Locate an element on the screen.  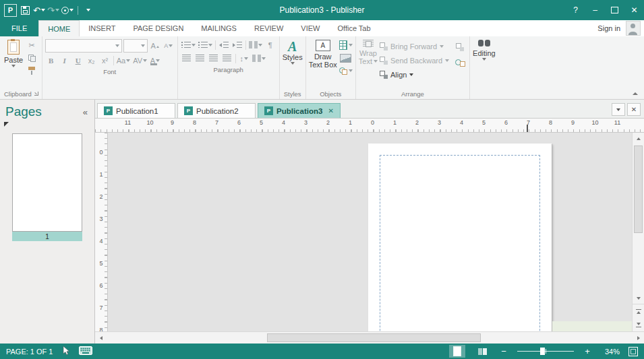
insert-picture-button is located at coordinates (346, 58).